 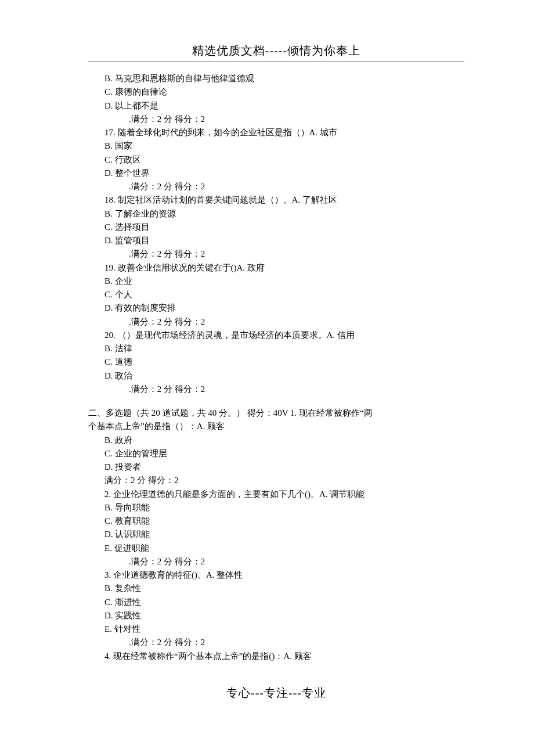 I want to click on option-b: B. 马克思和恩格斯的自律与他律道德观, so click(x=276, y=79).